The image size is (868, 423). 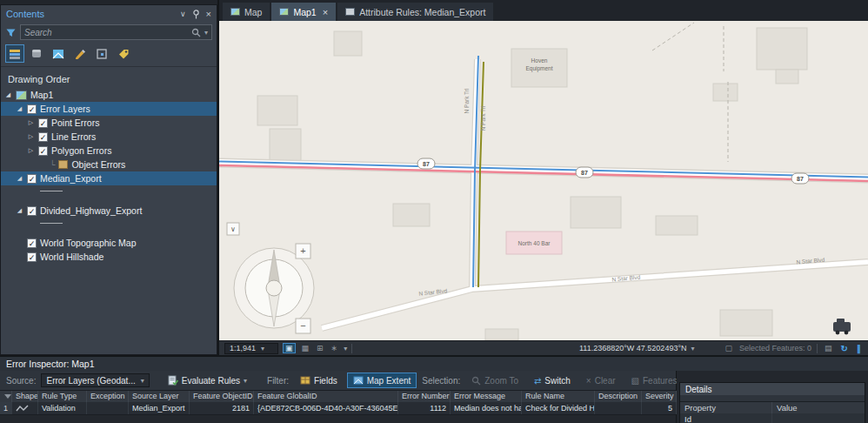 I want to click on shape-cell, so click(x=25, y=408).